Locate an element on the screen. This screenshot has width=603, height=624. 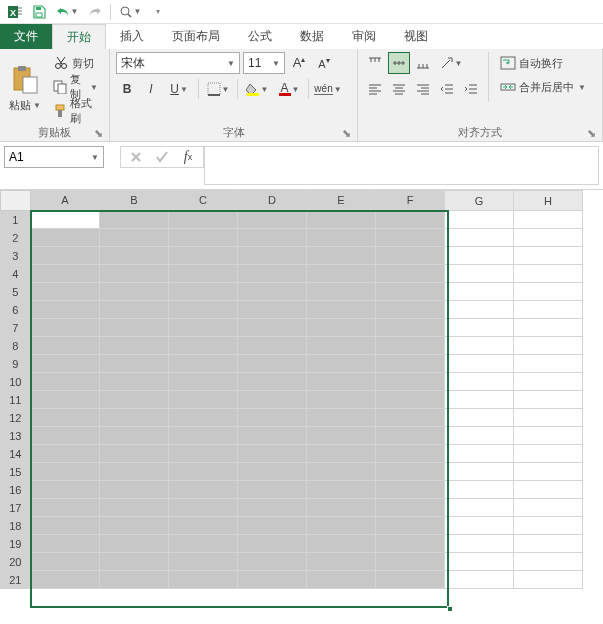
align-middle-button is located at coordinates (399, 63).